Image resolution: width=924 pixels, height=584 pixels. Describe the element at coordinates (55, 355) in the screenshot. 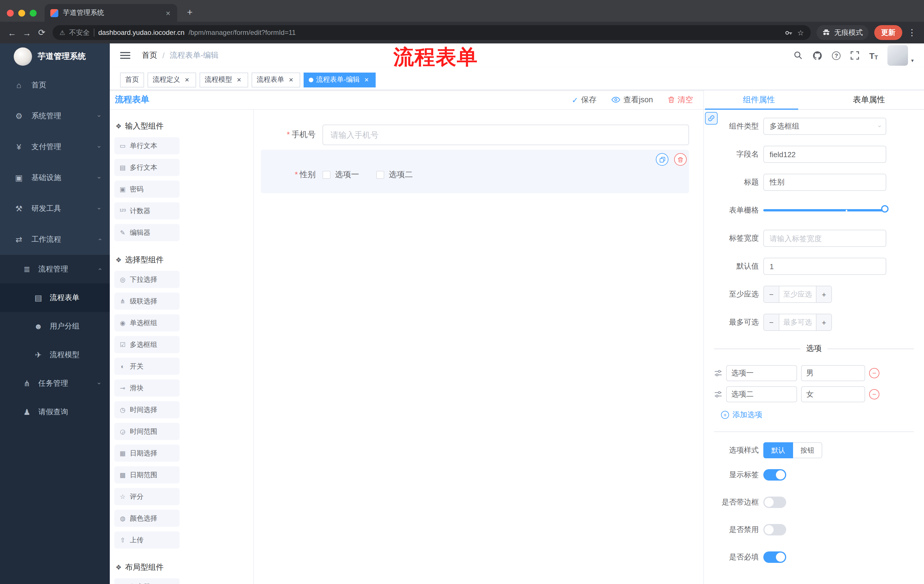

I see `sidebar-item-process-model: ✈ 流程模型` at that location.